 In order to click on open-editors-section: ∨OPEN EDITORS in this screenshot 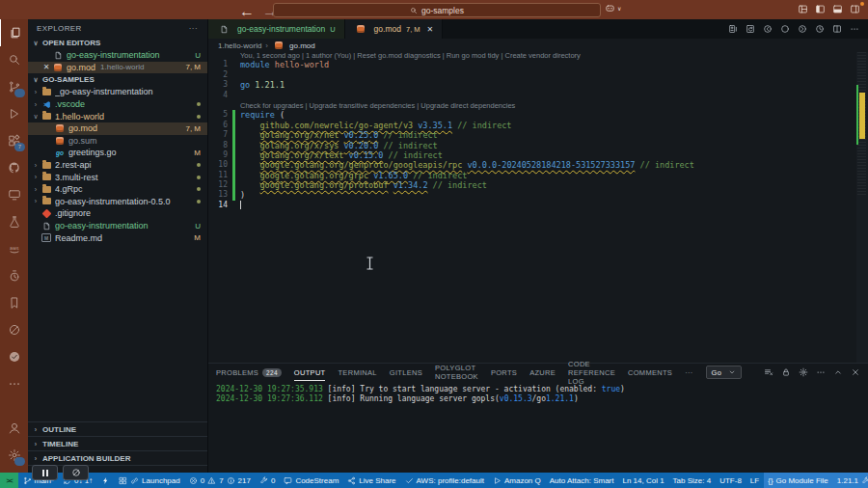, I will do `click(118, 42)`.